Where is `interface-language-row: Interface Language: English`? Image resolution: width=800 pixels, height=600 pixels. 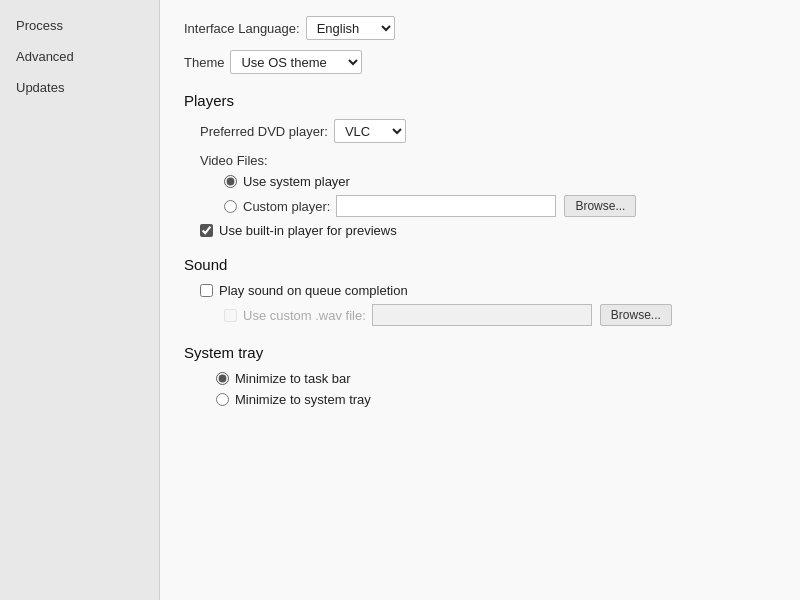 interface-language-row: Interface Language: English is located at coordinates (480, 28).